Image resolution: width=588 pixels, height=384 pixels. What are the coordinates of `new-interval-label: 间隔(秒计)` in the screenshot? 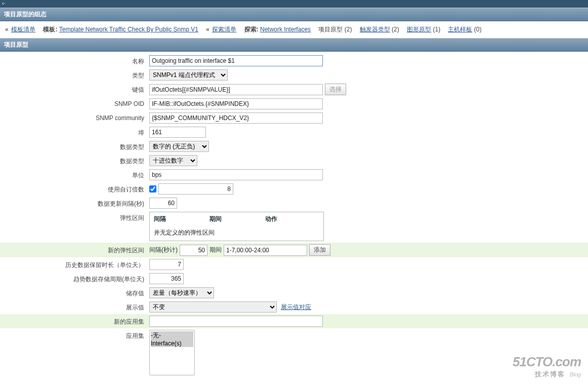 It's located at (163, 250).